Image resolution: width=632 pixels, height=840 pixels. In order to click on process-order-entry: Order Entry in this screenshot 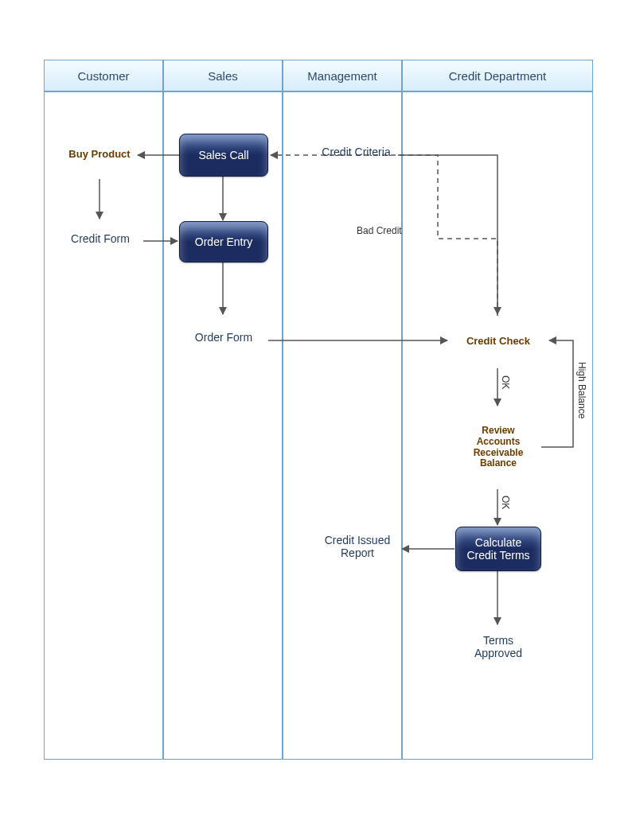, I will do `click(224, 242)`.